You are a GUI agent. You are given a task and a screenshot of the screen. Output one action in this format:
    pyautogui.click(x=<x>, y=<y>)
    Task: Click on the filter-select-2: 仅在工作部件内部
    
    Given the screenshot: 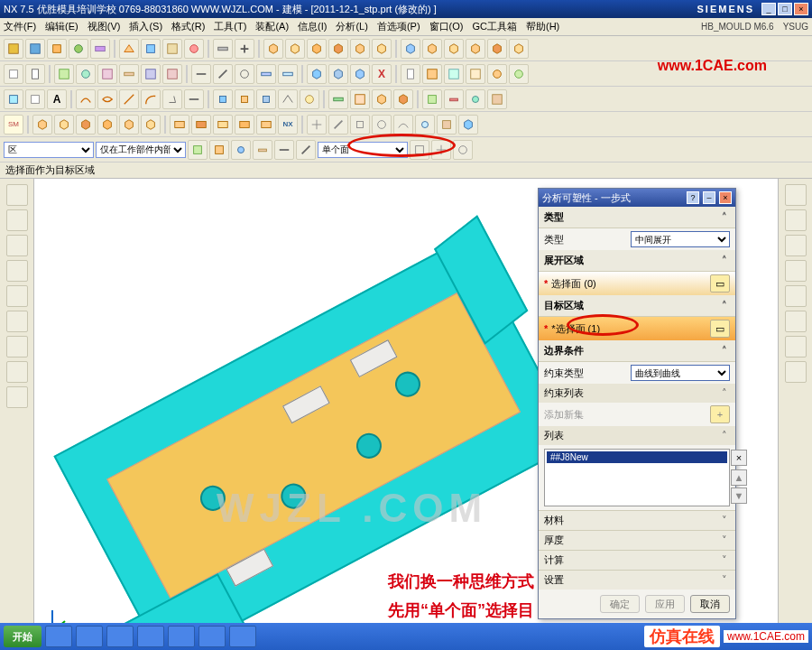 What is the action you would take?
    pyautogui.click(x=141, y=150)
    